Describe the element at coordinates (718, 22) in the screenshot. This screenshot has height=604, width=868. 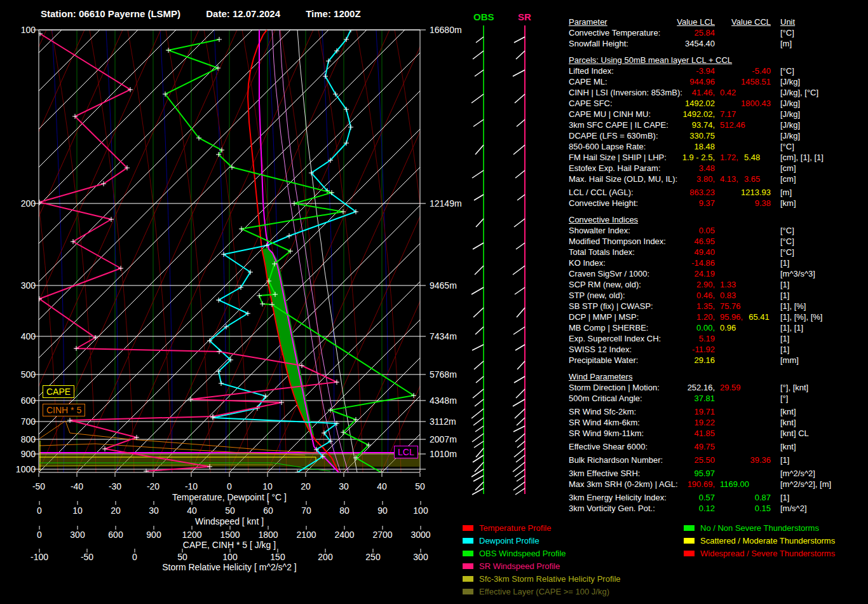
I see `table-header-row: ParameterValue LCLValue CCLUnit` at that location.